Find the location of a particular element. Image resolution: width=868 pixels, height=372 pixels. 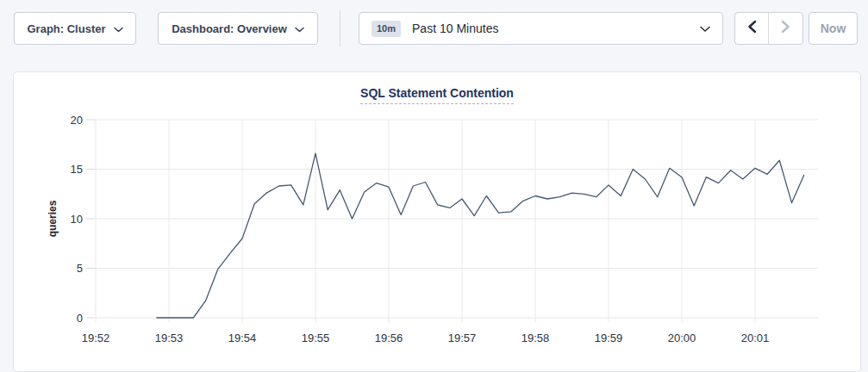

time-forward-button is located at coordinates (786, 28).